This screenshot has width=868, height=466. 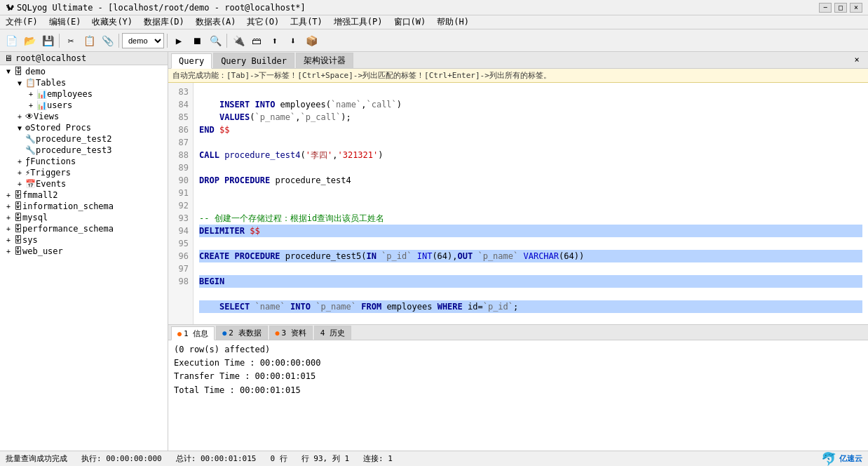 I want to click on toggle-mysql: +, so click(x=8, y=218).